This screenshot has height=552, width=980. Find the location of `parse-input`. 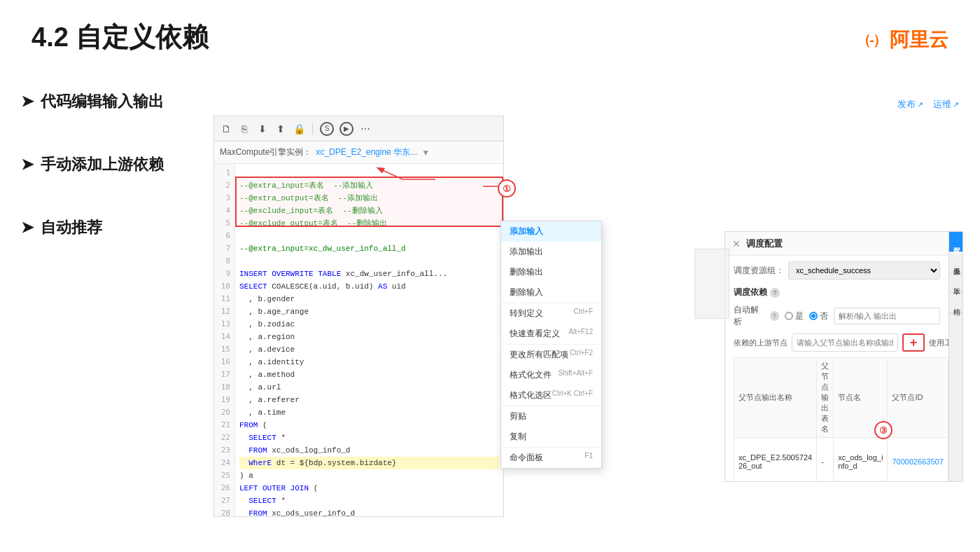

parse-input is located at coordinates (887, 316).